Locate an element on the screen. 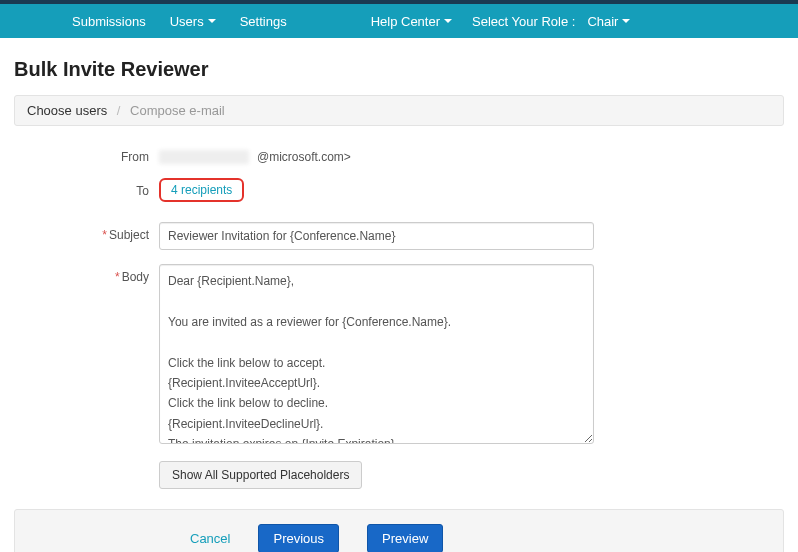 The image size is (798, 552). page-title: Bulk Invite Reviewer is located at coordinates (399, 70).